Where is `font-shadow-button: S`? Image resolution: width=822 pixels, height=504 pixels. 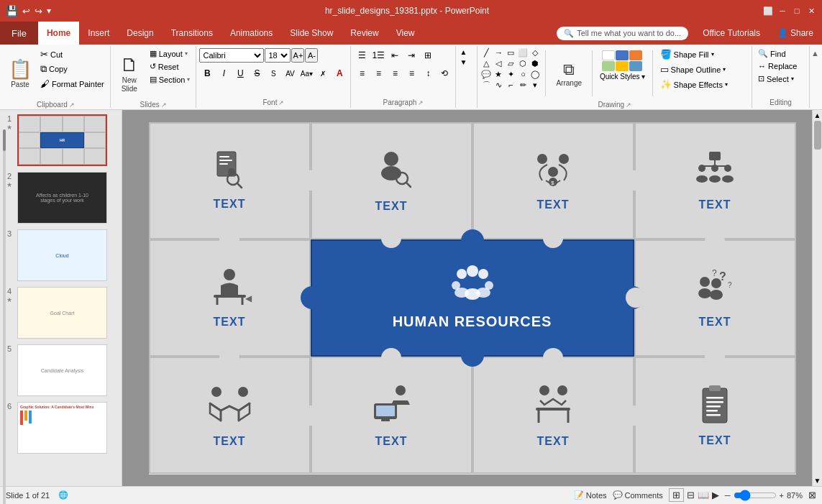
font-shadow-button: S is located at coordinates (273, 73).